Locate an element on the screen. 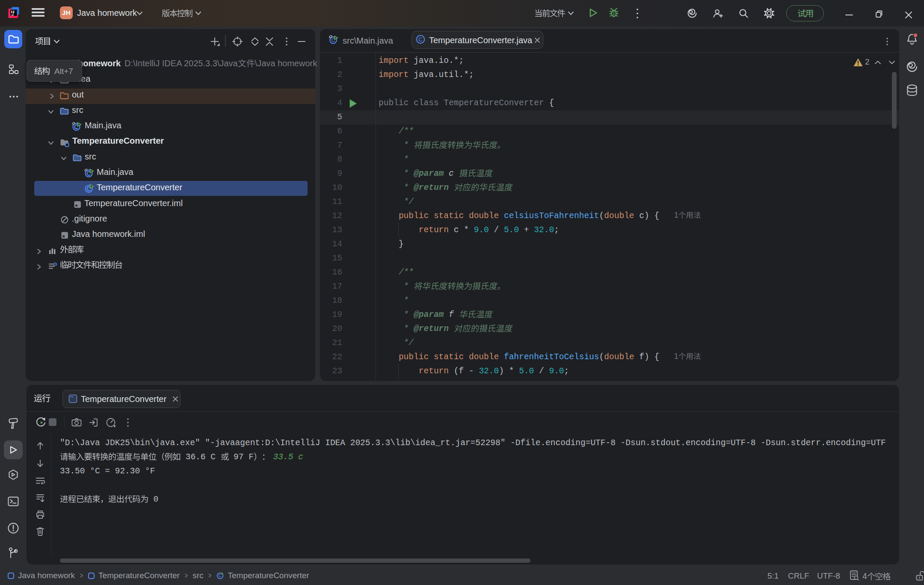 Image resolution: width=924 pixels, height=585 pixels. svg-text: C is located at coordinates (420, 39).